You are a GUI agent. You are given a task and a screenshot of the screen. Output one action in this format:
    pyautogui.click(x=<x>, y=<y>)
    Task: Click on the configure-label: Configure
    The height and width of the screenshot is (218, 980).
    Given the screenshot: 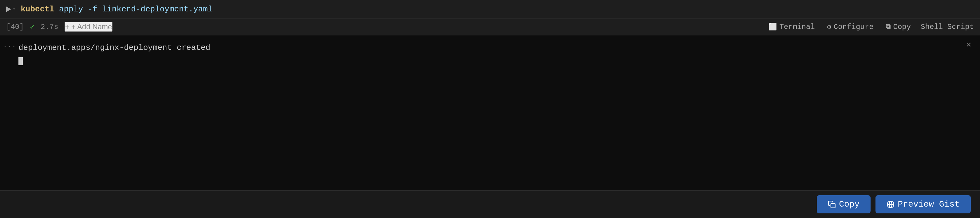 What is the action you would take?
    pyautogui.click(x=854, y=27)
    